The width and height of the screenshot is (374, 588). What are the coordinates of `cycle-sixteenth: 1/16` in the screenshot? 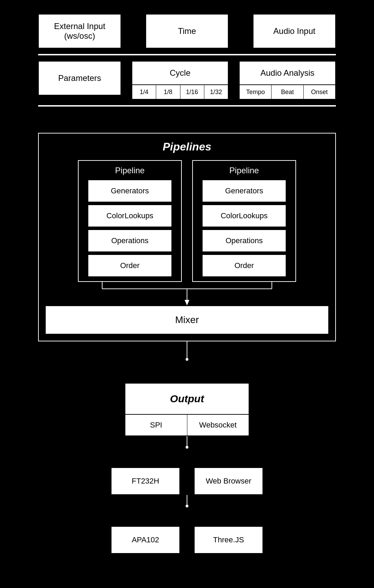 It's located at (193, 92).